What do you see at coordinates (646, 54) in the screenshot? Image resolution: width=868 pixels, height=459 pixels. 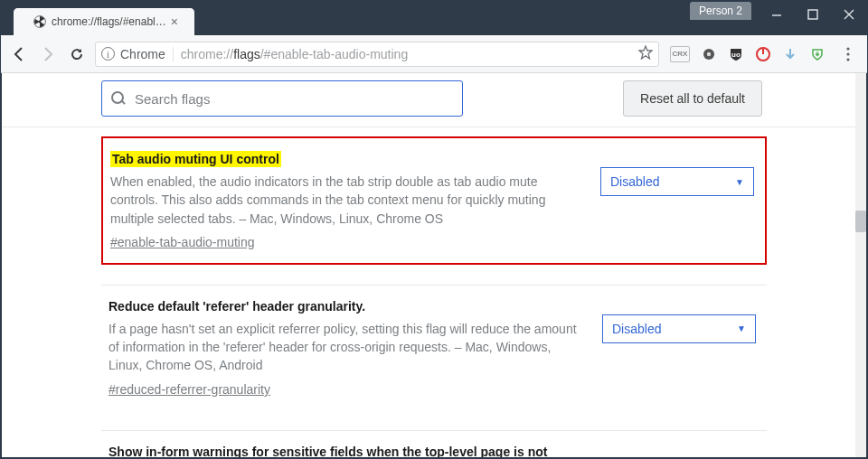 I see `bookmark-star-icon` at bounding box center [646, 54].